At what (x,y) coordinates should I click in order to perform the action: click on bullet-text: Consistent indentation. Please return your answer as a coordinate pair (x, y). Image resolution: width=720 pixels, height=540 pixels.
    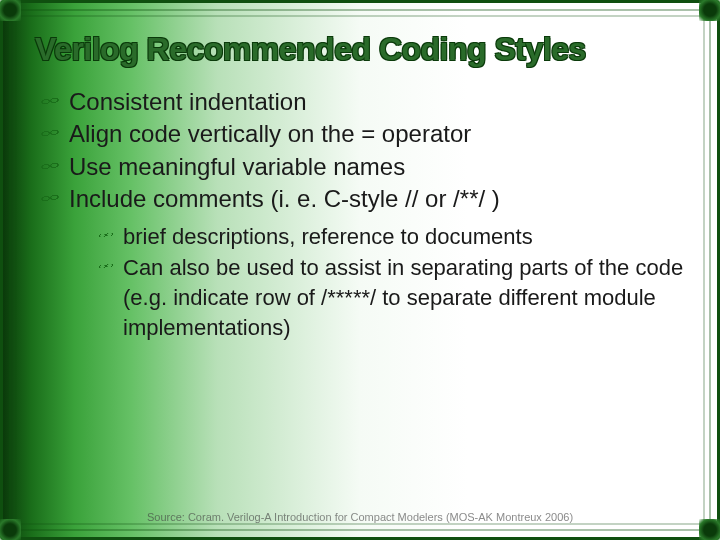
    Looking at the image, I should click on (188, 102).